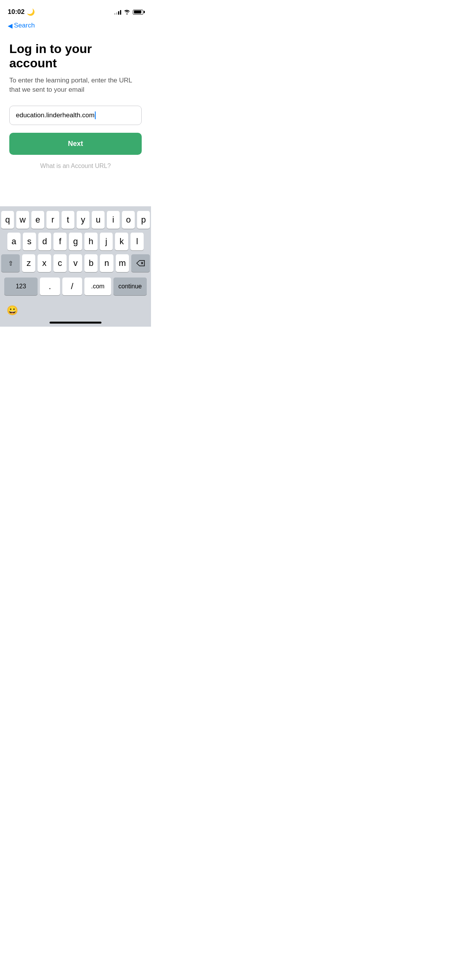  Describe the element at coordinates (106, 242) in the screenshot. I see `key-j: j` at that location.